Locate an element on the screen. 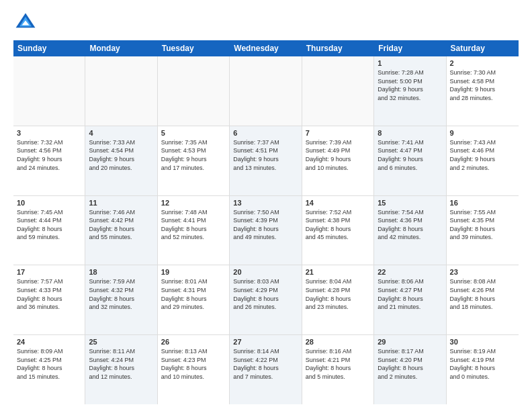 This screenshot has width=532, height=411. day-cell-10: 10Sunrise: 7:45 AM Sunset: 4:44 PM Dayli… is located at coordinates (50, 231).